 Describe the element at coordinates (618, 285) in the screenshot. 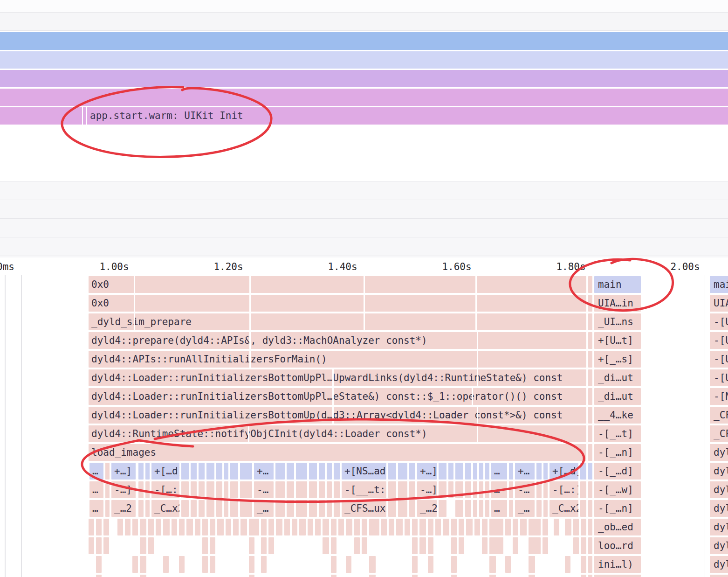

I see `stack-bar: main` at that location.